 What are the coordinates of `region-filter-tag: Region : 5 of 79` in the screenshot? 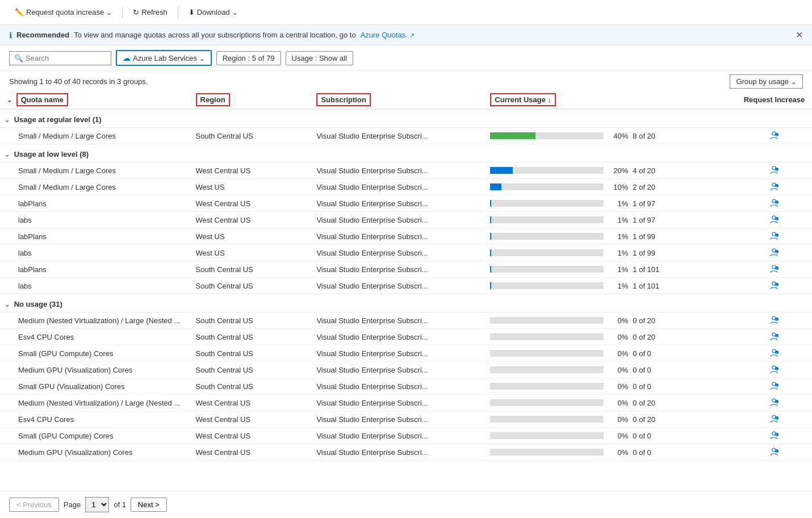 It's located at (249, 58).